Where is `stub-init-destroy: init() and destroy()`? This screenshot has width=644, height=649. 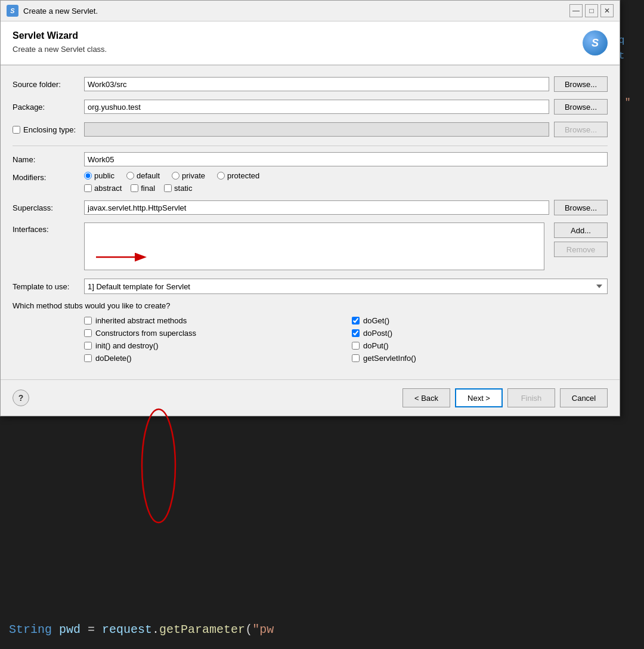 stub-init-destroy: init() and destroy() is located at coordinates (212, 346).